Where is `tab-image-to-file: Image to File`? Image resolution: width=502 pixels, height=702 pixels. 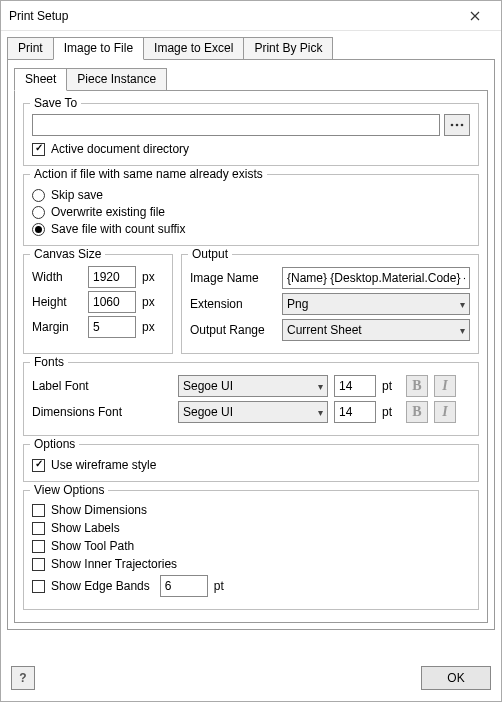
tab-image-to-file: Image to File is located at coordinates (98, 48).